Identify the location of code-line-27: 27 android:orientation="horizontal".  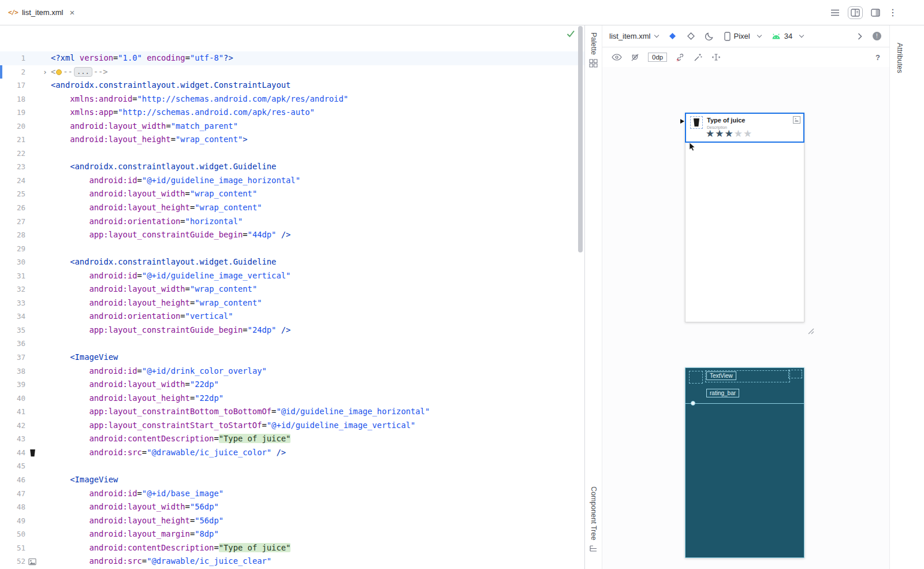
(292, 222).